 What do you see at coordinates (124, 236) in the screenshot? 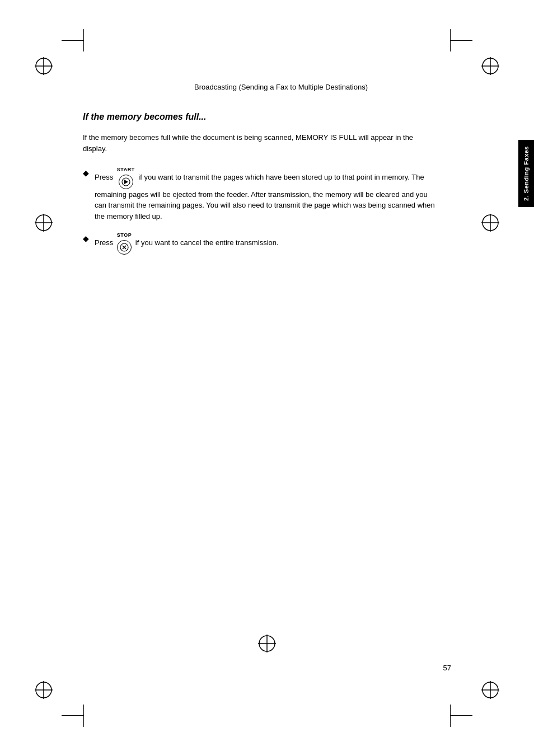
I see `stop-button-label: STOP` at bounding box center [124, 236].